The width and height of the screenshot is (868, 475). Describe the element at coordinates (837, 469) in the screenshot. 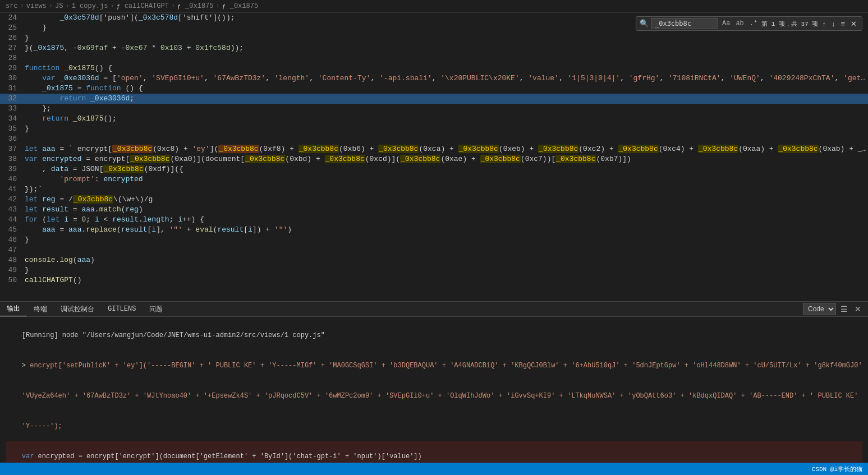

I see `status-right: CSDN @i学长的猫` at that location.